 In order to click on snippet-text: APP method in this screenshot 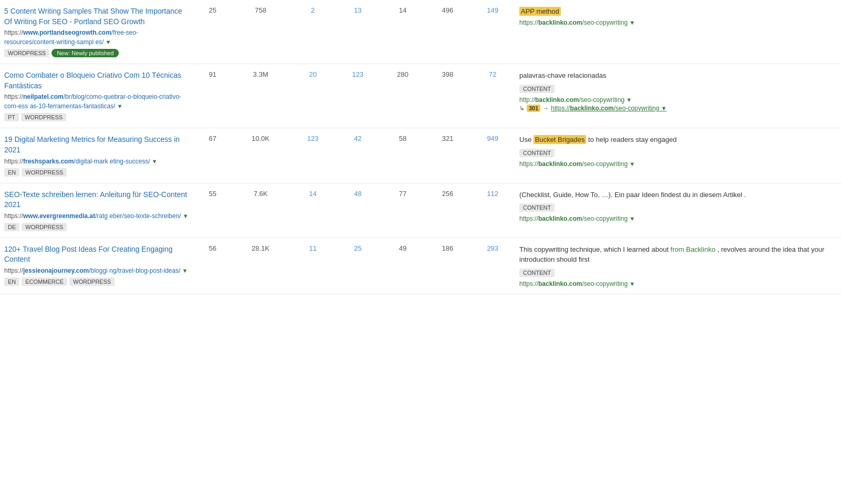, I will do `click(678, 12)`.